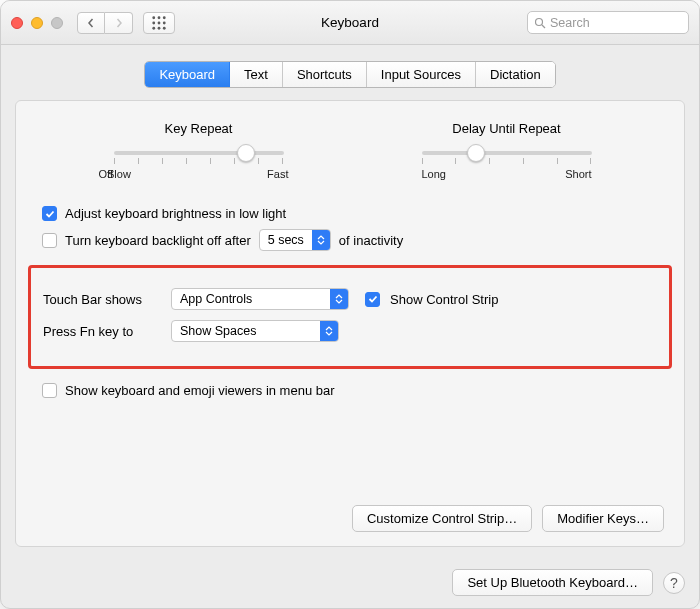 The height and width of the screenshot is (609, 700). I want to click on tab-keyboard: Keyboard, so click(188, 74).